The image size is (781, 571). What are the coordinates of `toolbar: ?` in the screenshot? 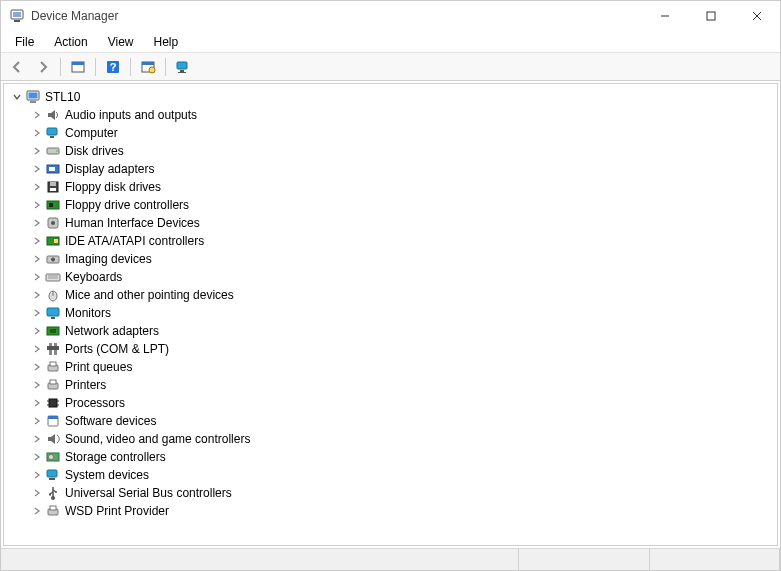 It's located at (390, 67).